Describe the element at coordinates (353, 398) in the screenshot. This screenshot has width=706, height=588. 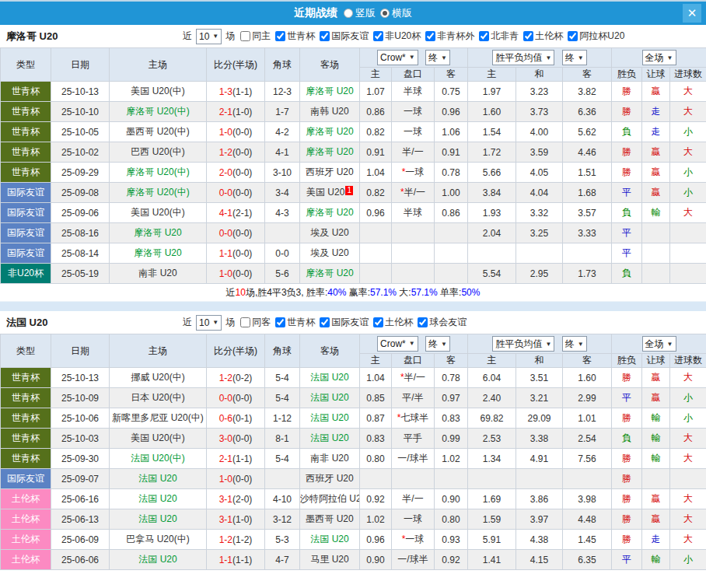
I see `match-row: 世青杯25-10-09日本 U20(中)0-0(0-0)5-4法国 U200.8…` at that location.